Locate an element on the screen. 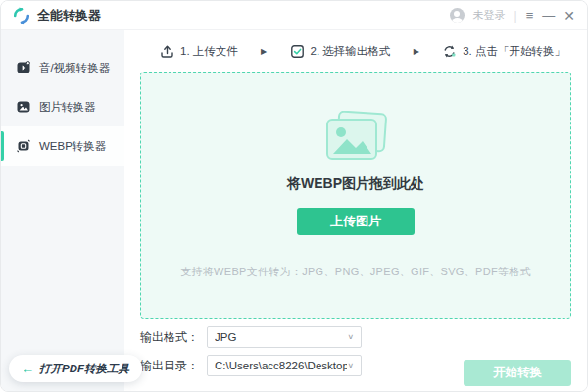 The width and height of the screenshot is (588, 392). convert-step-icon is located at coordinates (449, 51).